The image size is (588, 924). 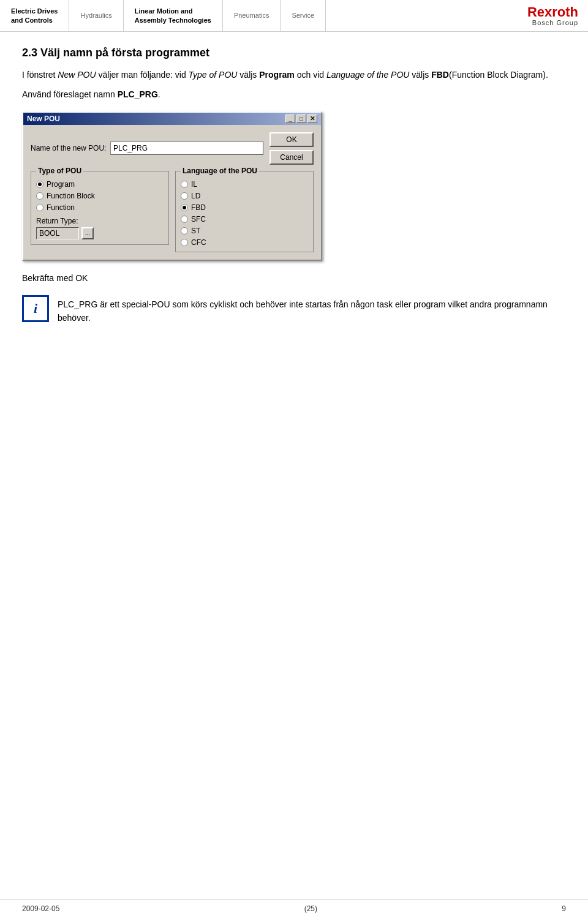 I want to click on dialog-close-btn: ✕, so click(x=312, y=119).